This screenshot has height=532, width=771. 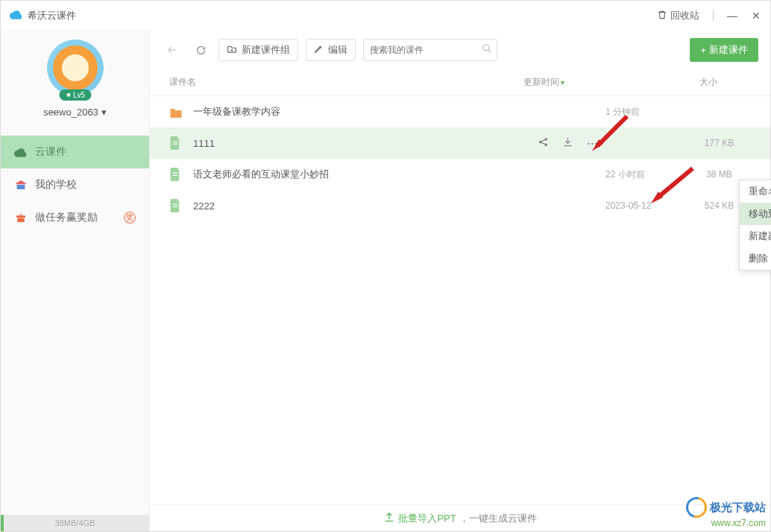 I want to click on col-time-label: 更新时间, so click(x=541, y=82).